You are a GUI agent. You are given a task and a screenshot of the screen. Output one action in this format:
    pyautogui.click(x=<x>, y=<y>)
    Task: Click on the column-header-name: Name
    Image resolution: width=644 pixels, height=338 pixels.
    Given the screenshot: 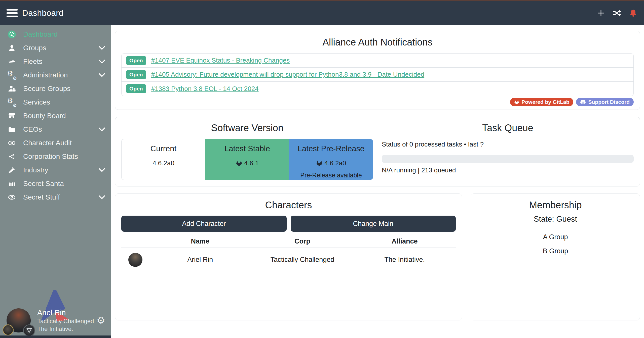 What is the action you would take?
    pyautogui.click(x=200, y=241)
    